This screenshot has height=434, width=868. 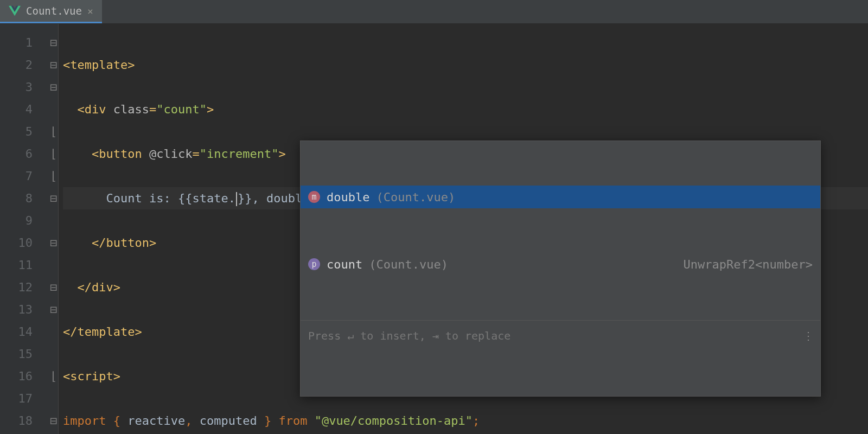 What do you see at coordinates (237, 199) in the screenshot?
I see `text-caret` at bounding box center [237, 199].